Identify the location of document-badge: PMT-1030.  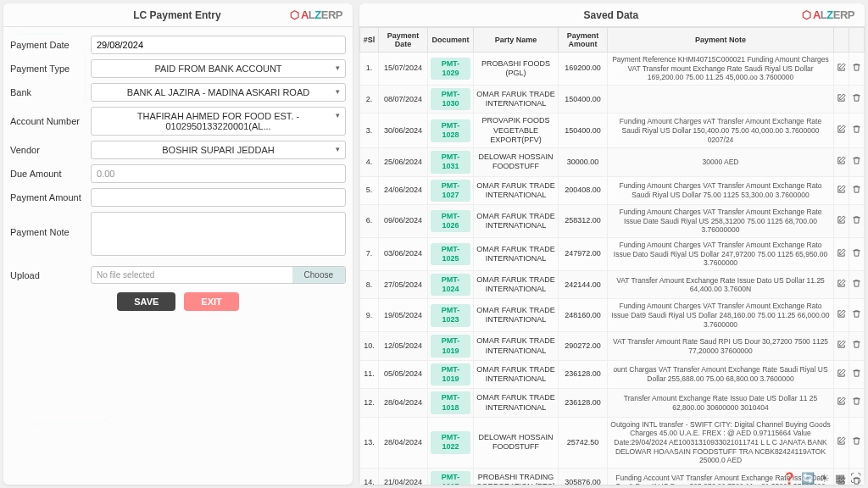
(451, 100).